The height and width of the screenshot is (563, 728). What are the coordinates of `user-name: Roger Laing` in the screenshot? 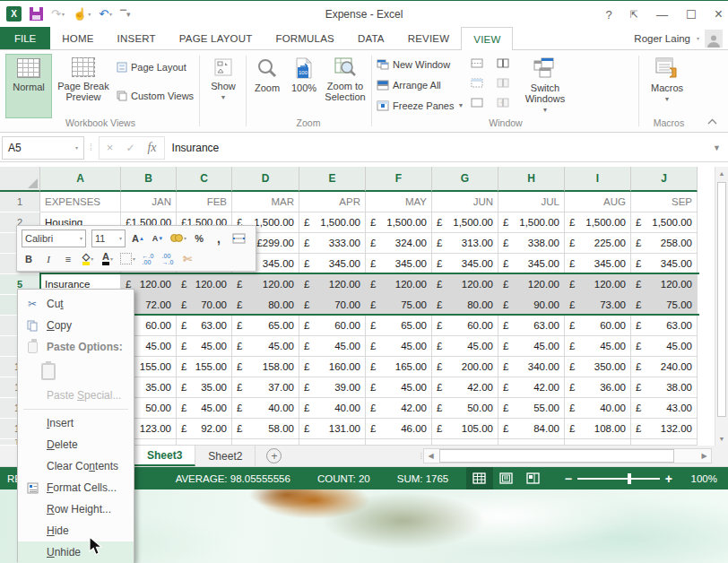 It's located at (662, 39).